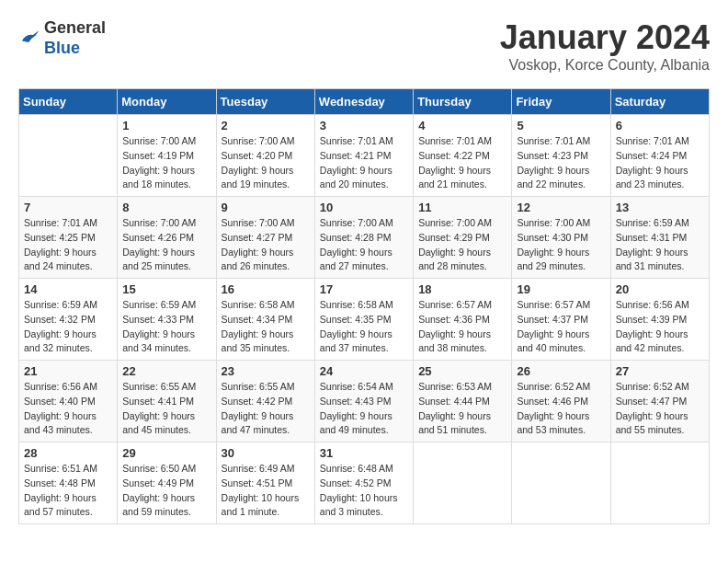 This screenshot has width=728, height=563. I want to click on day-sunrise: Sunrise: 6:55 AMSunset: 4:41 PMDaylight:…, so click(159, 408).